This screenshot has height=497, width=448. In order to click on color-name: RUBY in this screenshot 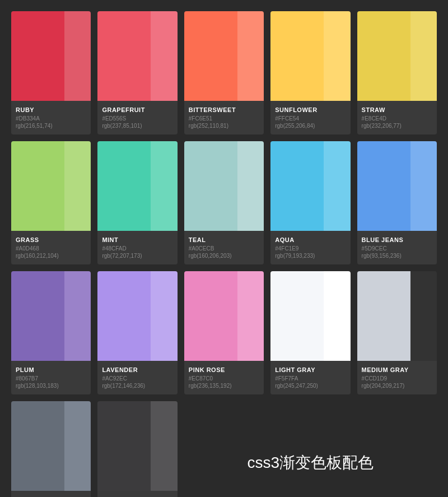, I will do `click(51, 110)`.